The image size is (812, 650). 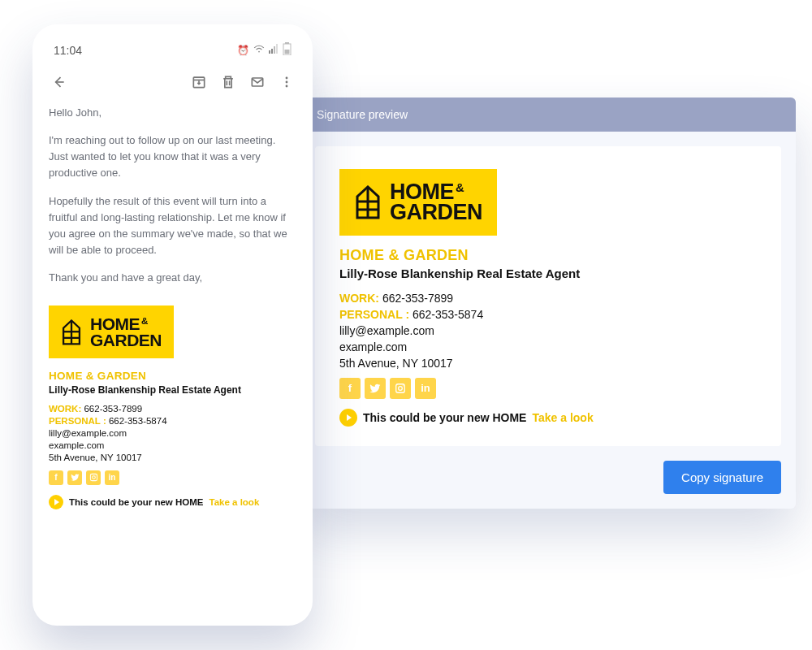 I want to click on preview-footer: Copy signature, so click(x=548, y=484).